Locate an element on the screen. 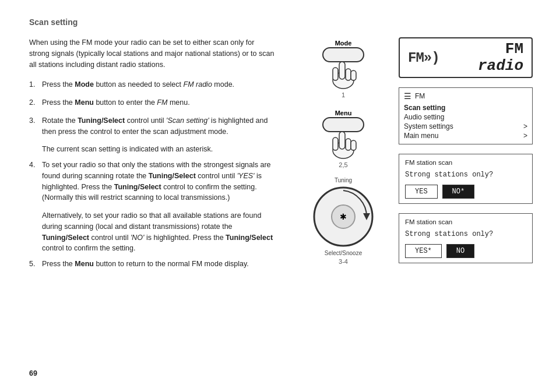 The image size is (556, 392). step-3-sub: The current scan setting is indicated wi… is located at coordinates (159, 149).